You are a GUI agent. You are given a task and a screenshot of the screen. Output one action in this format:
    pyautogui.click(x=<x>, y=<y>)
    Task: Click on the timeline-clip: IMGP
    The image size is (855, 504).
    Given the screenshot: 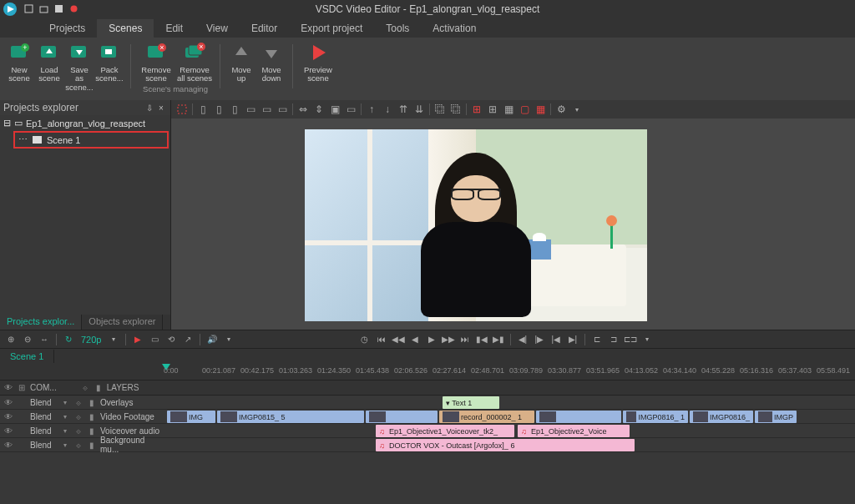 What is the action you would take?
    pyautogui.click(x=776, y=417)
    